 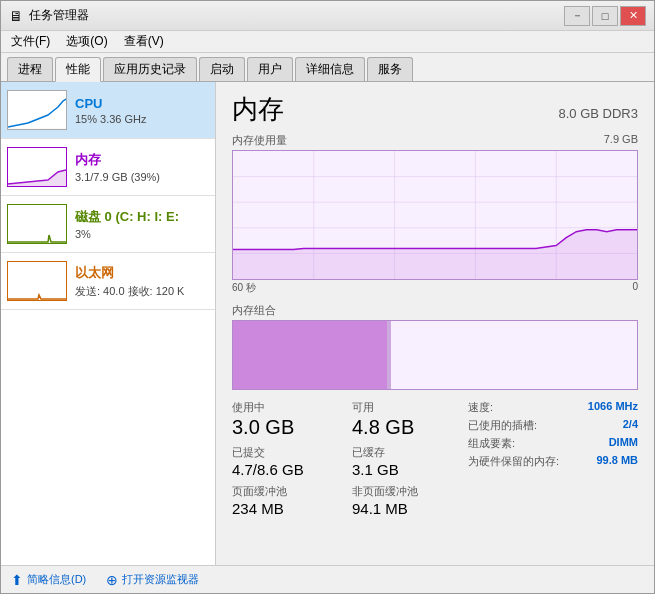 What do you see at coordinates (435, 355) in the screenshot?
I see `mem-composition-bar` at bounding box center [435, 355].